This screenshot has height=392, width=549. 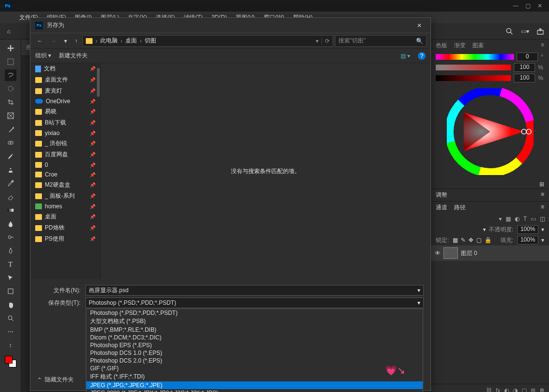 I want to click on filetype-option: IFF 格式 (*.IFF;*.TDI), so click(x=254, y=377).